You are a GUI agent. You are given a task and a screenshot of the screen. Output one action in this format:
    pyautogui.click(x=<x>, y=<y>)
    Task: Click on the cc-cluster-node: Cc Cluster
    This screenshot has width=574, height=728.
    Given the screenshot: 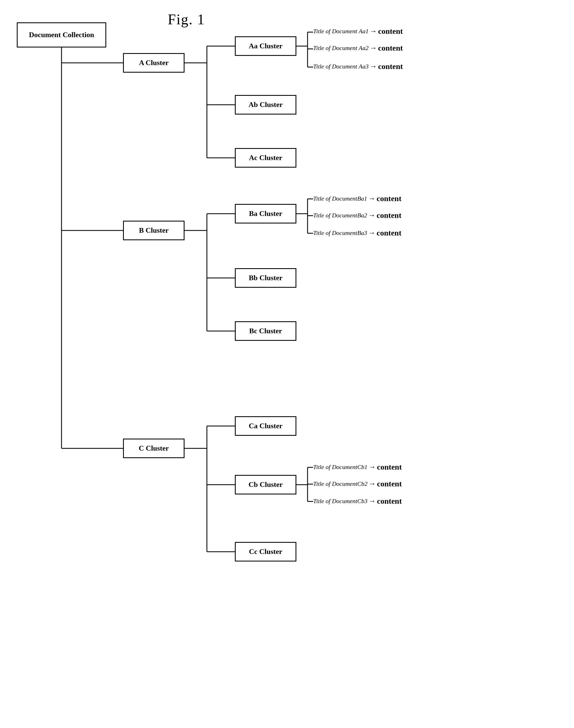 What is the action you would take?
    pyautogui.click(x=265, y=552)
    